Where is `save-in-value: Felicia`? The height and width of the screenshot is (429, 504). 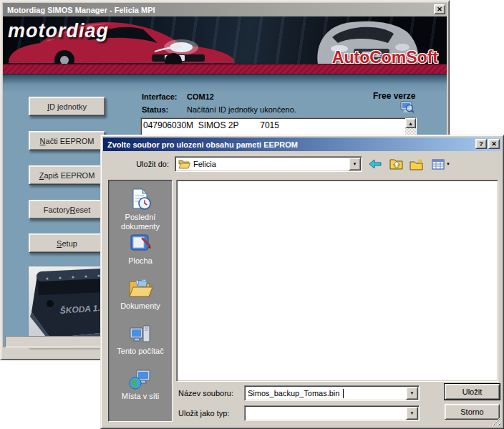 save-in-value: Felicia is located at coordinates (205, 164).